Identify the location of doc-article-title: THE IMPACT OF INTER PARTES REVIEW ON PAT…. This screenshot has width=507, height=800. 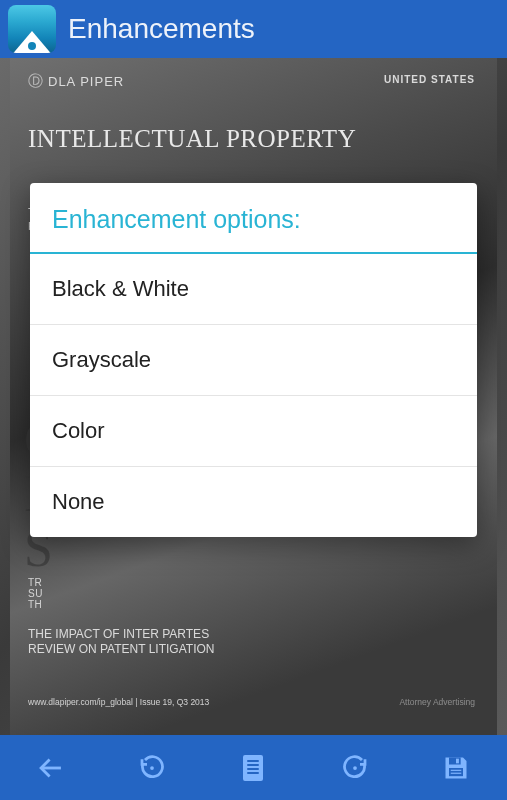
(138, 642).